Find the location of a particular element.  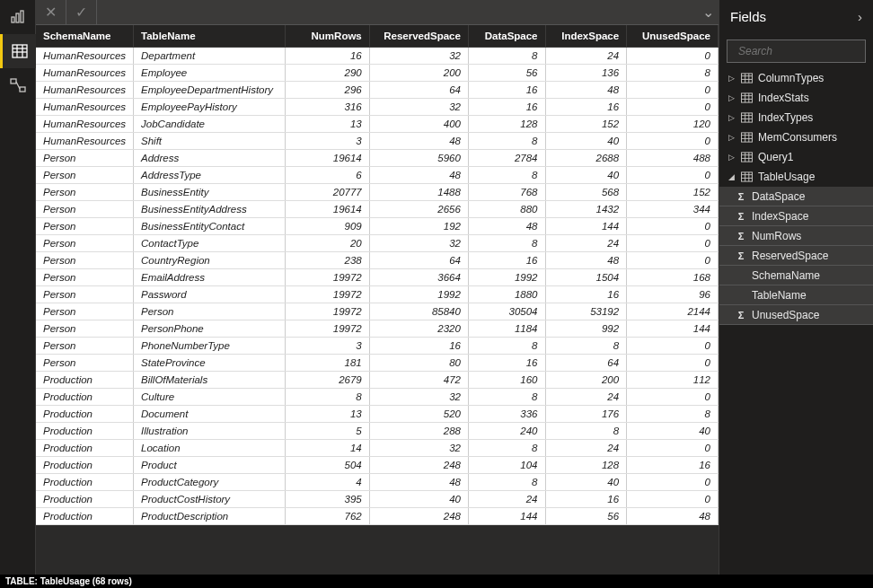

table-row: PersonAddress19614596027842688488 is located at coordinates (377, 158).